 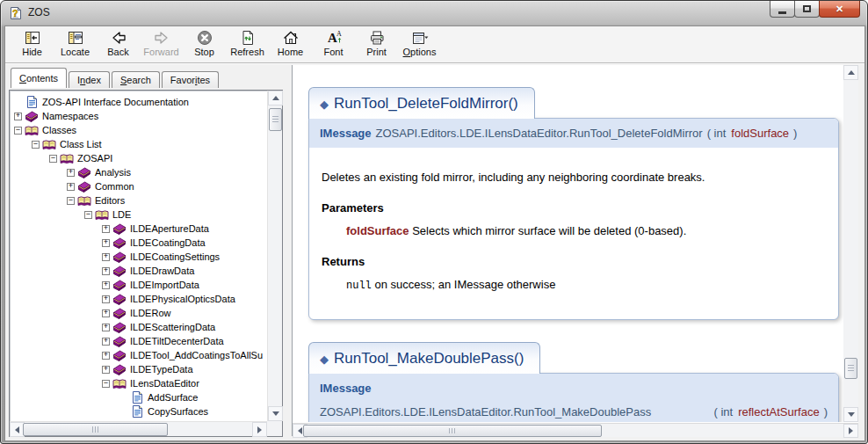 I want to click on tree-item: − LDE, so click(x=139, y=215).